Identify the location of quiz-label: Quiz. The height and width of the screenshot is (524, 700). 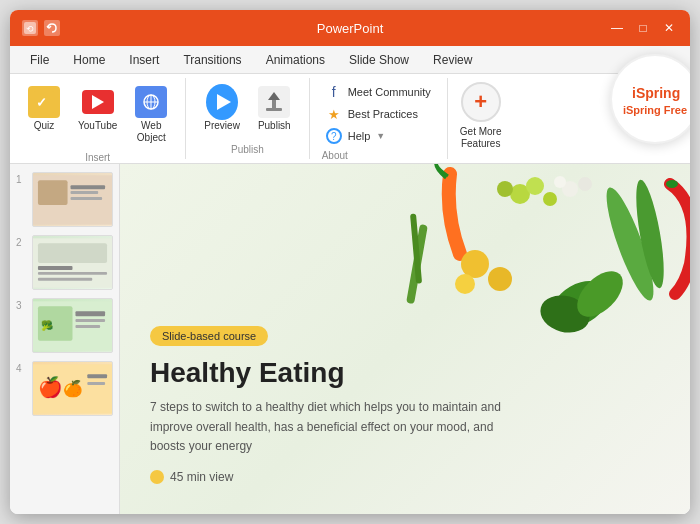
(44, 126).